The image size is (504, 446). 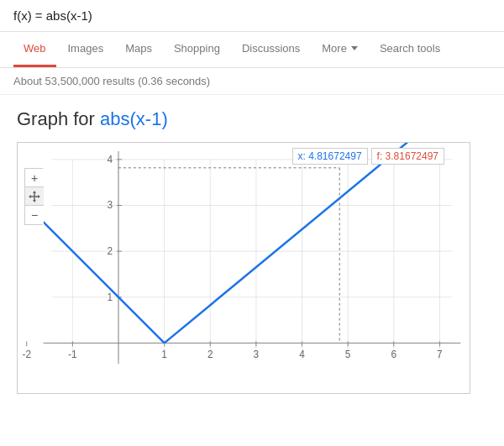 I want to click on nav-tabs: Web Images Maps Shopping Discussions Mor…, so click(x=252, y=50).